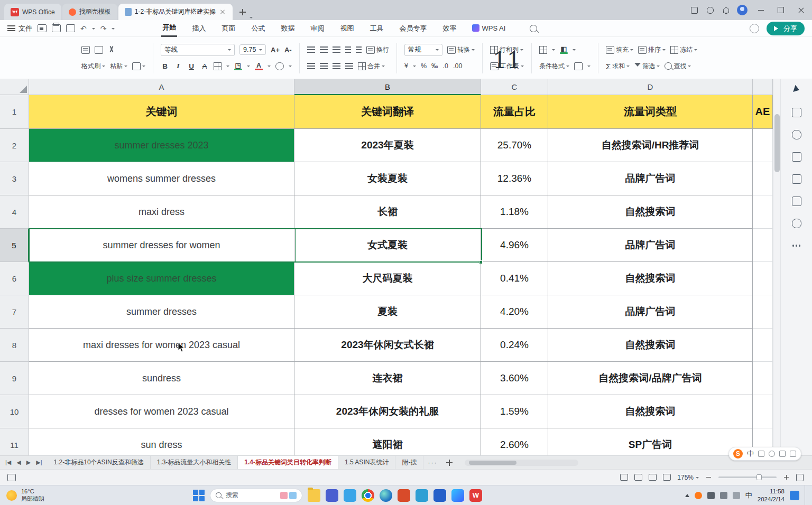  What do you see at coordinates (113, 30) in the screenshot?
I see `redo-chevron-icon` at bounding box center [113, 30].